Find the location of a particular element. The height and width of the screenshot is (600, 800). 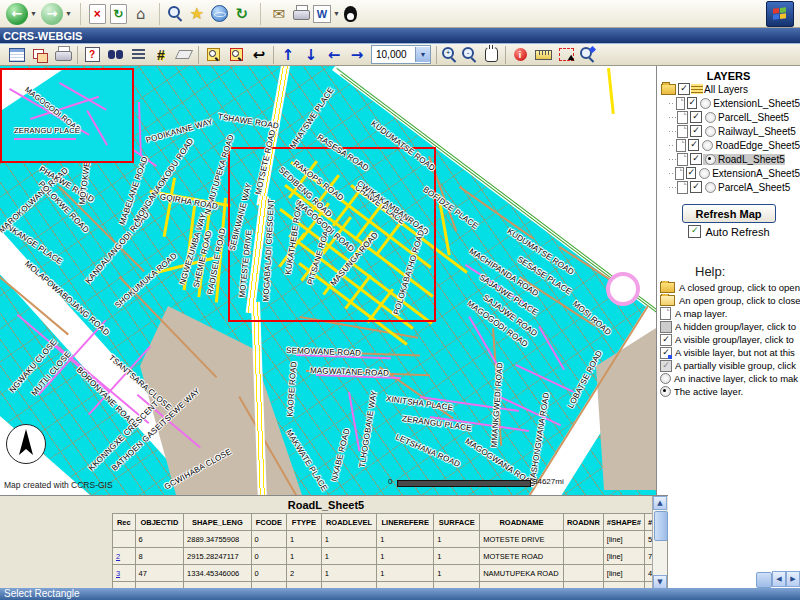

stop-button: × is located at coordinates (98, 14).